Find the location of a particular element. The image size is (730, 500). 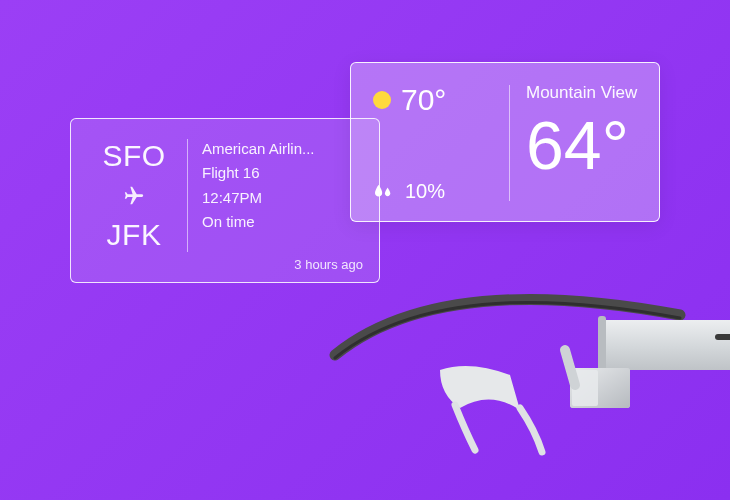

flight-details: American Airlin... Flight 16 12:47PM On … is located at coordinates (280, 196).